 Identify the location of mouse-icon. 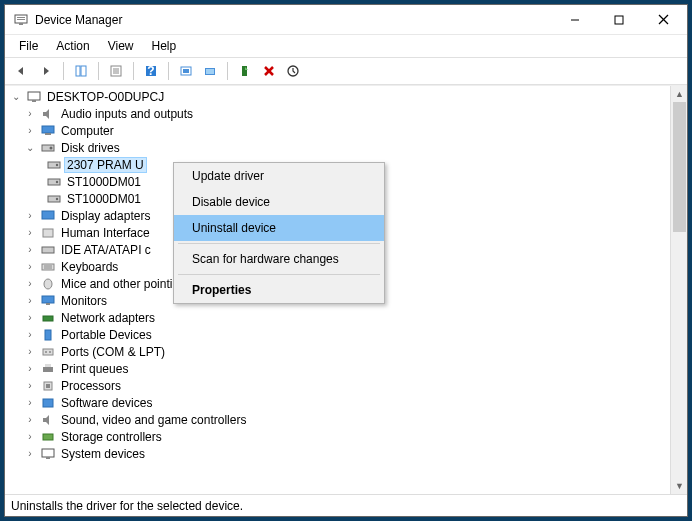
(48, 284).